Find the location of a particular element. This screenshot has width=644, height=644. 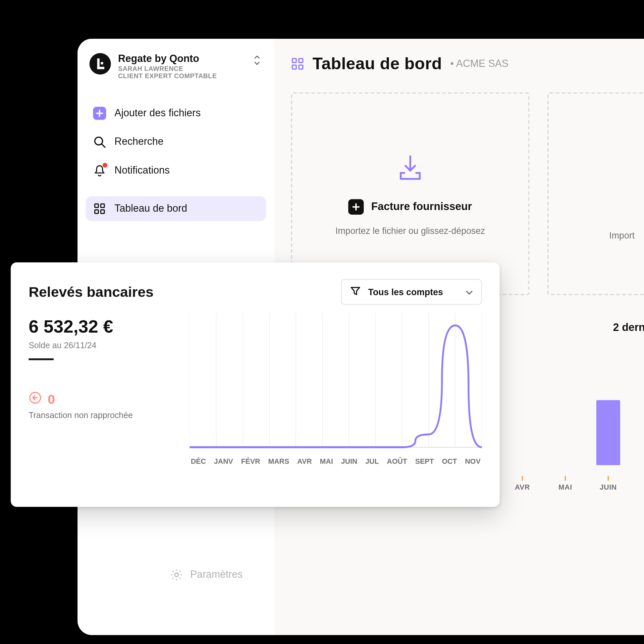

balance-line-chart is located at coordinates (335, 382).